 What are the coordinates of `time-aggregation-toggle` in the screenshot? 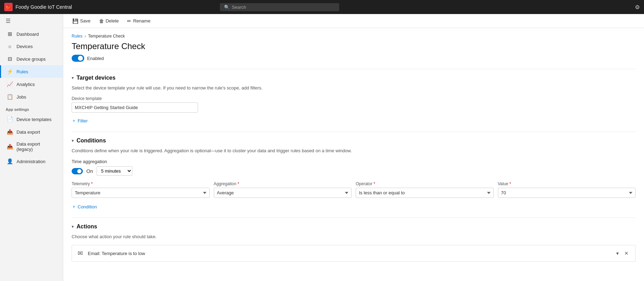 It's located at (77, 171).